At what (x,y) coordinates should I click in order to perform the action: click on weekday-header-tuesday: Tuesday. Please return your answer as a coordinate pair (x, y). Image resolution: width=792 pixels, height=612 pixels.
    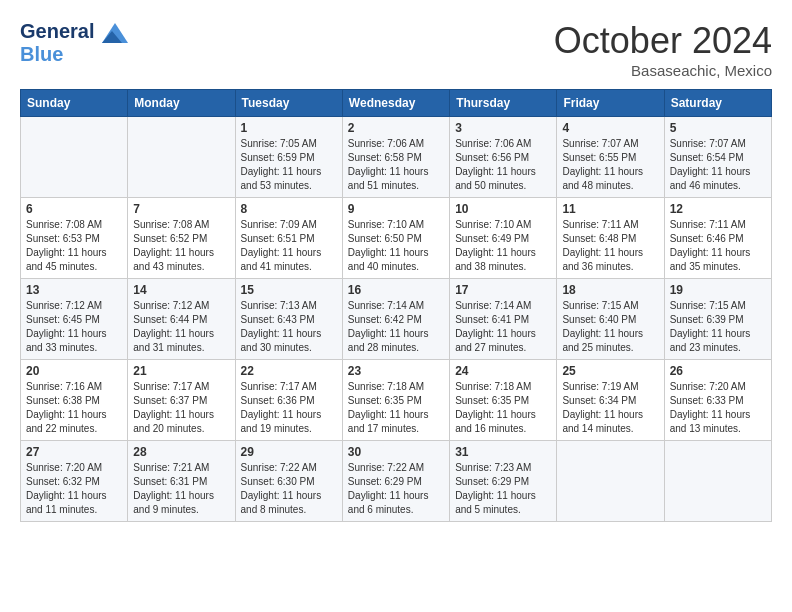
    Looking at the image, I should click on (288, 104).